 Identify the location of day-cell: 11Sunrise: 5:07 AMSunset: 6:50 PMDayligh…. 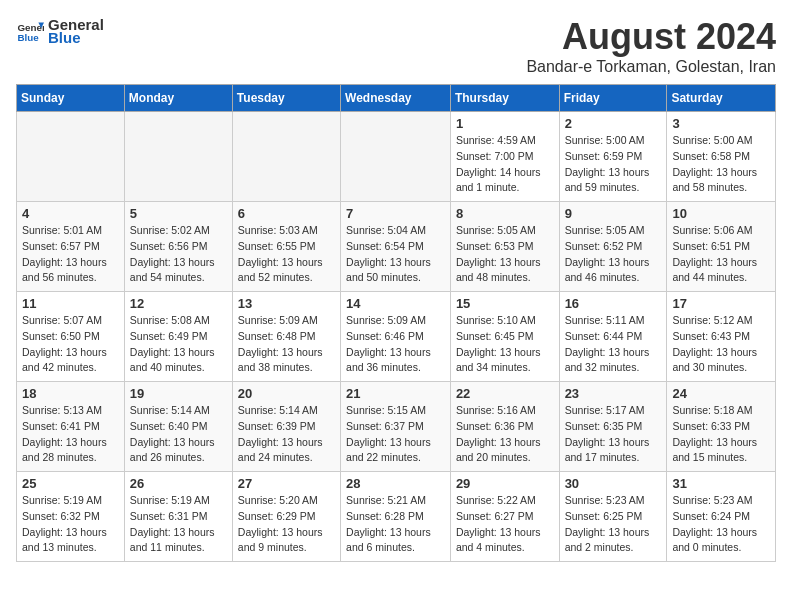
(71, 337).